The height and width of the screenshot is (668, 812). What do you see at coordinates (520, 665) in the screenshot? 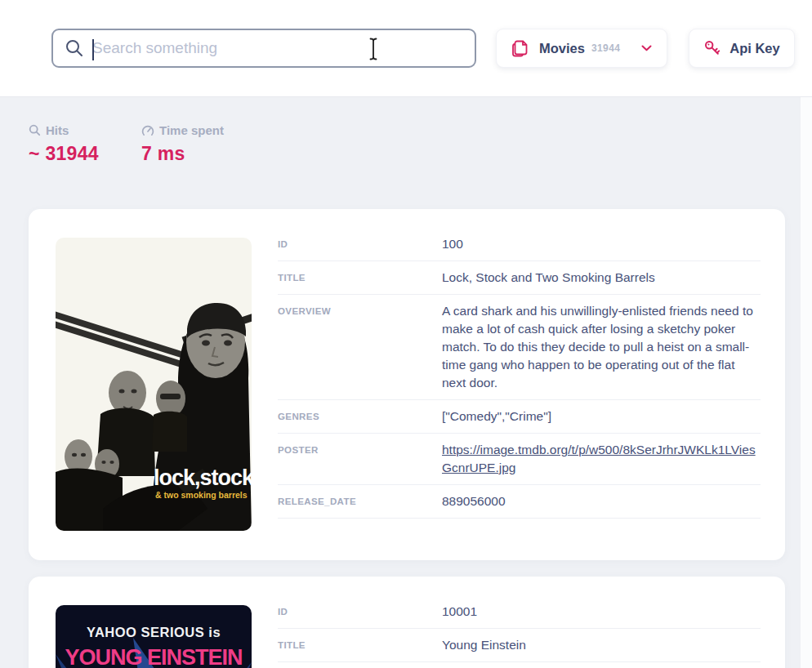
I see `field-row-overview: OVERVIEW Albert Einstein is the son of a…` at bounding box center [520, 665].